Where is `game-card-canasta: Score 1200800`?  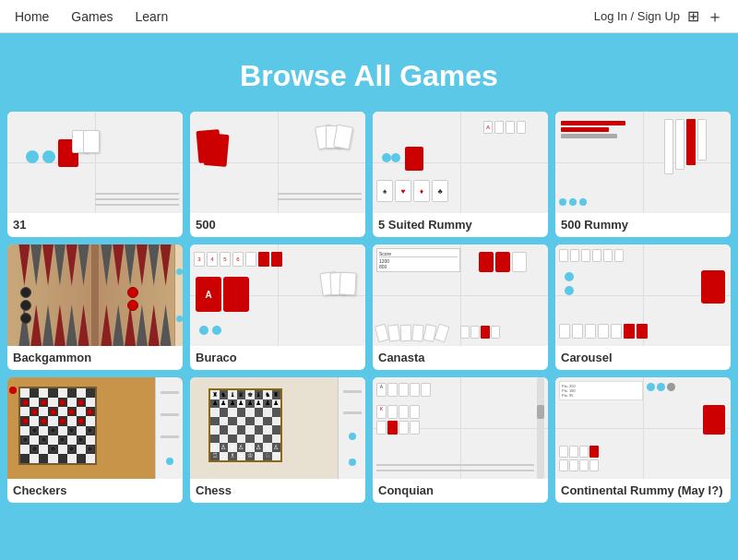 game-card-canasta: Score 1200800 is located at coordinates (460, 307).